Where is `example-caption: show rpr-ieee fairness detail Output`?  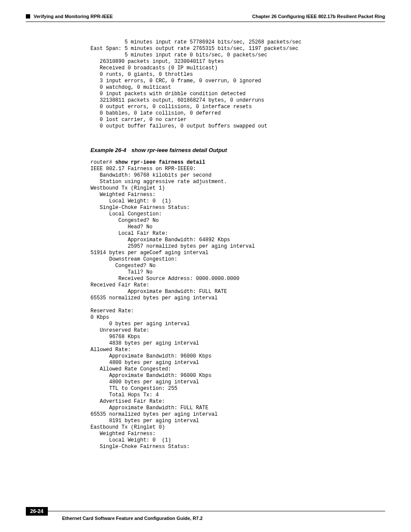 example-caption: show rpr-ieee fairness detail Output is located at coordinates (179, 150).